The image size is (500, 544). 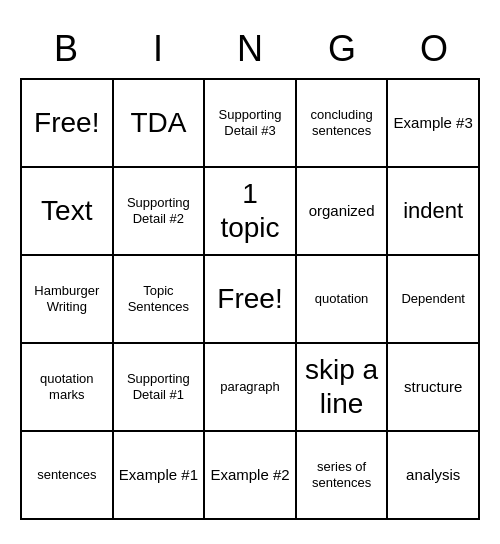 I want to click on bingo-cell-2: Supporting Detail #3, so click(x=251, y=124).